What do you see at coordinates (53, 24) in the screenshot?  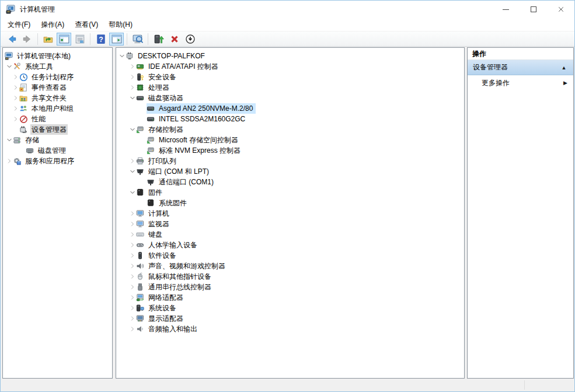 I see `menu-item-1: 操作(A)` at bounding box center [53, 24].